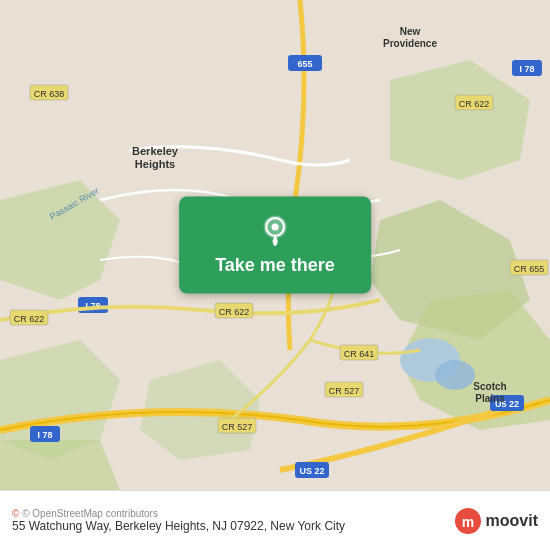 Image resolution: width=550 pixels, height=550 pixels. Describe the element at coordinates (410, 32) in the screenshot. I see `svg-text: New` at that location.